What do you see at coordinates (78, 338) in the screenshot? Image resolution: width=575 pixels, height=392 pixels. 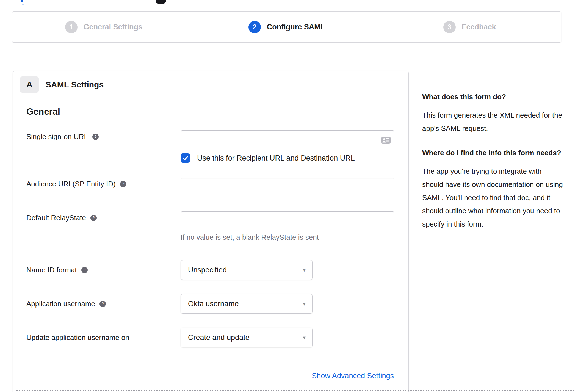 I see `update-username-label-text: Update application username on` at bounding box center [78, 338].